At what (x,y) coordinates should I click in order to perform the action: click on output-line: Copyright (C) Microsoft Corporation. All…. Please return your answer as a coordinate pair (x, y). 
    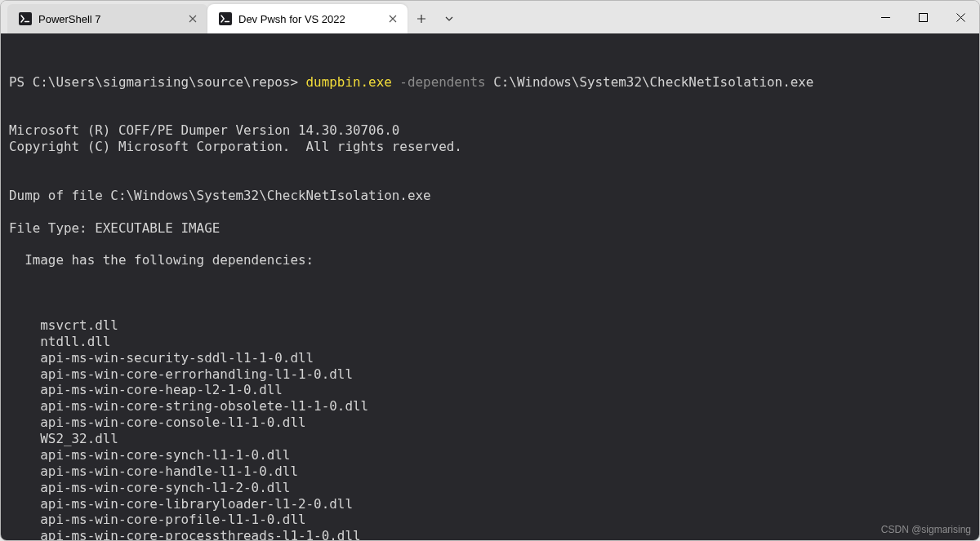
    Looking at the image, I should click on (490, 147).